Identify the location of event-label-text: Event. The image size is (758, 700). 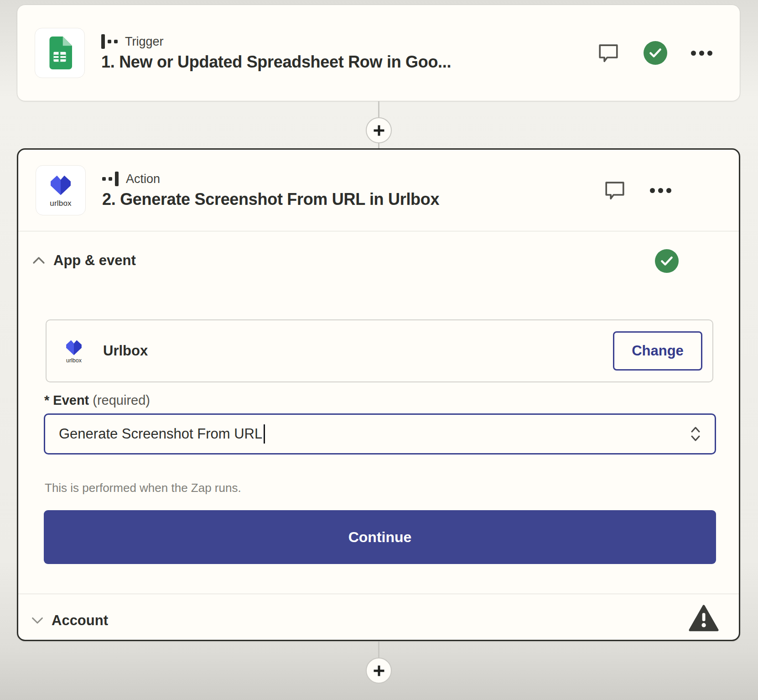
(71, 400).